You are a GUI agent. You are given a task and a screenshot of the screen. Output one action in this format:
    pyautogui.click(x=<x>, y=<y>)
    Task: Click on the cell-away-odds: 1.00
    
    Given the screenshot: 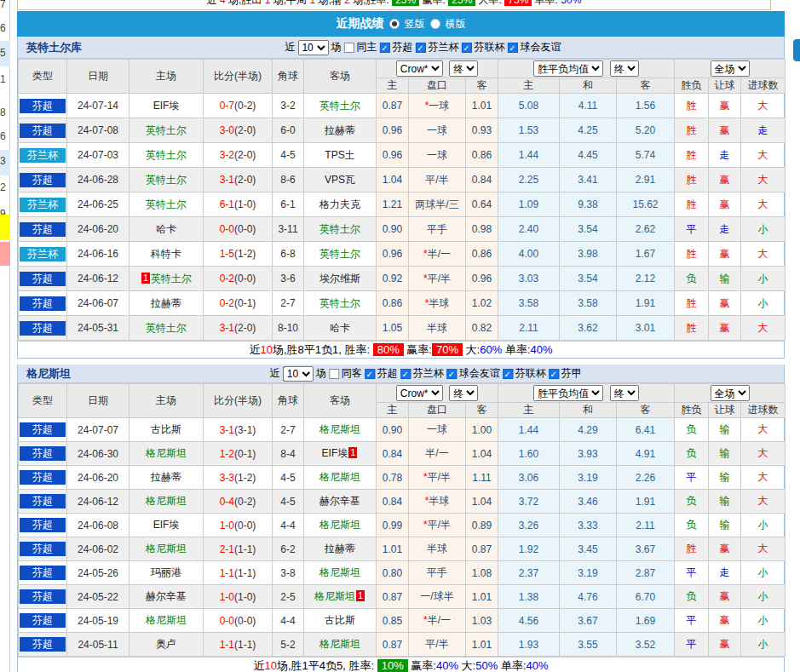 What is the action you would take?
    pyautogui.click(x=482, y=430)
    